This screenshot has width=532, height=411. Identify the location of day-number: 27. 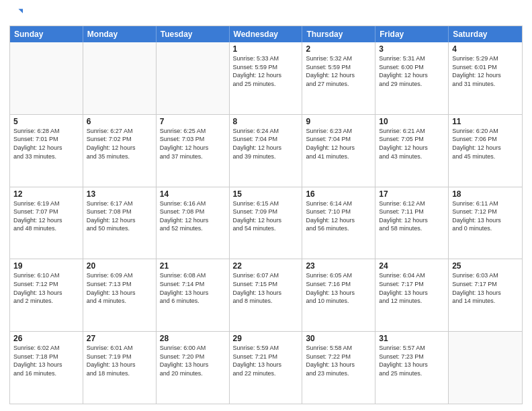
(120, 338).